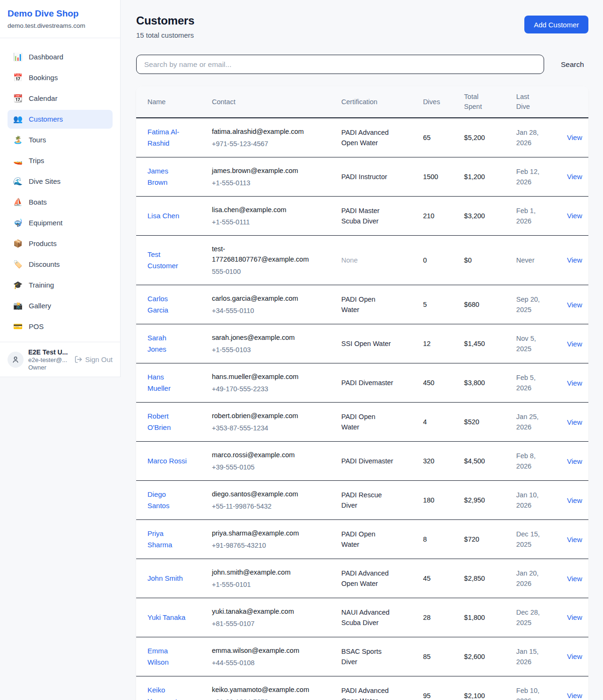 Image resolution: width=603 pixels, height=700 pixels. What do you see at coordinates (167, 461) in the screenshot?
I see `customer-name-link: Marco Rossi` at bounding box center [167, 461].